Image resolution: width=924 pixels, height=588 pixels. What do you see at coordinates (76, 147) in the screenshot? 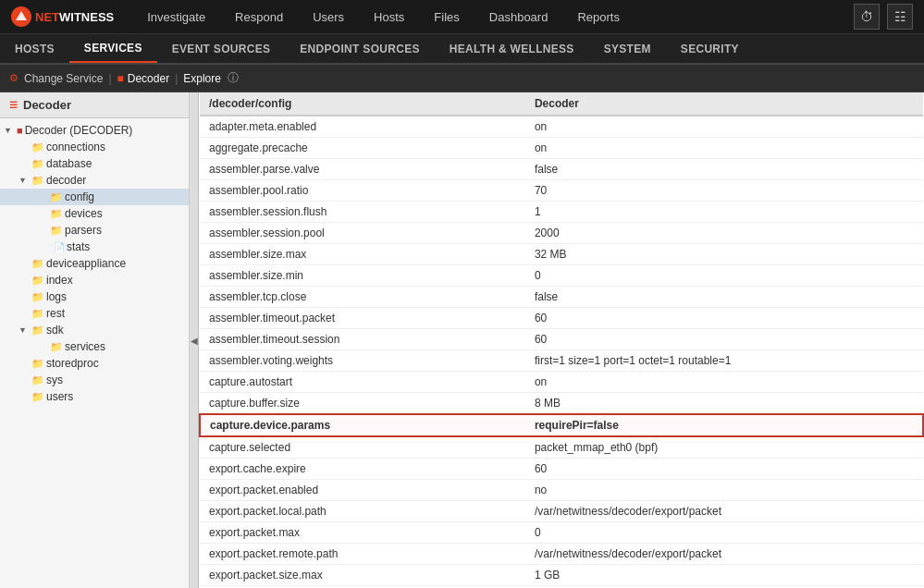
I see `node-label-connections: connections` at bounding box center [76, 147].